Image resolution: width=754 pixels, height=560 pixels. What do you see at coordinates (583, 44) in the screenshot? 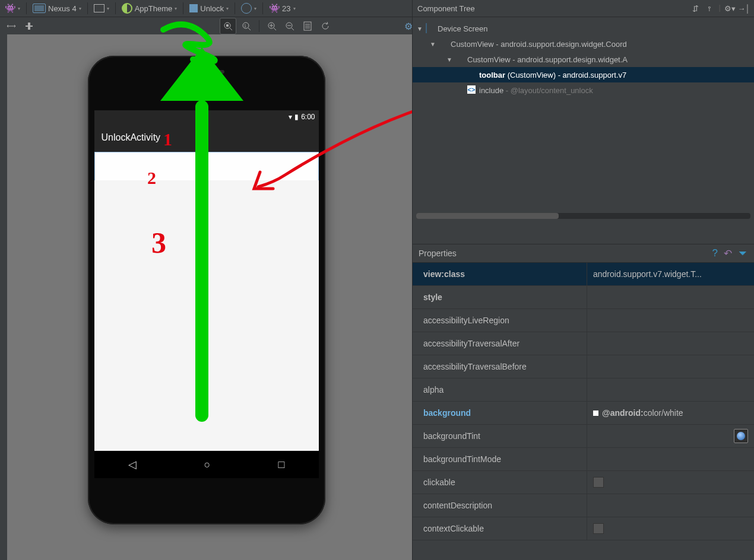
I see `tree-customview-1: ▼ CustomView - android.support.design.wi…` at bounding box center [583, 44].